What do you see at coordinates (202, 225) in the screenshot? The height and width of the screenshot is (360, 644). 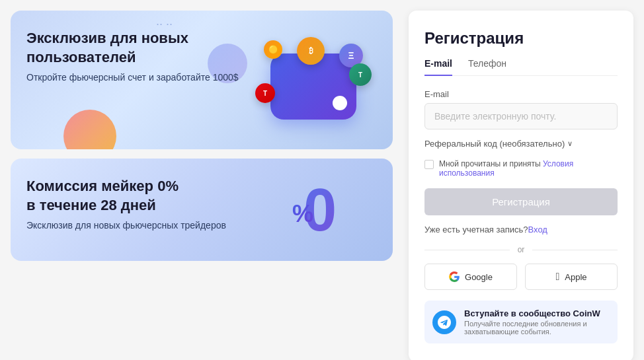 I see `bottom-card-subtitle: Эксклюзив для новых фьючерсных трейдеров` at bounding box center [202, 225].